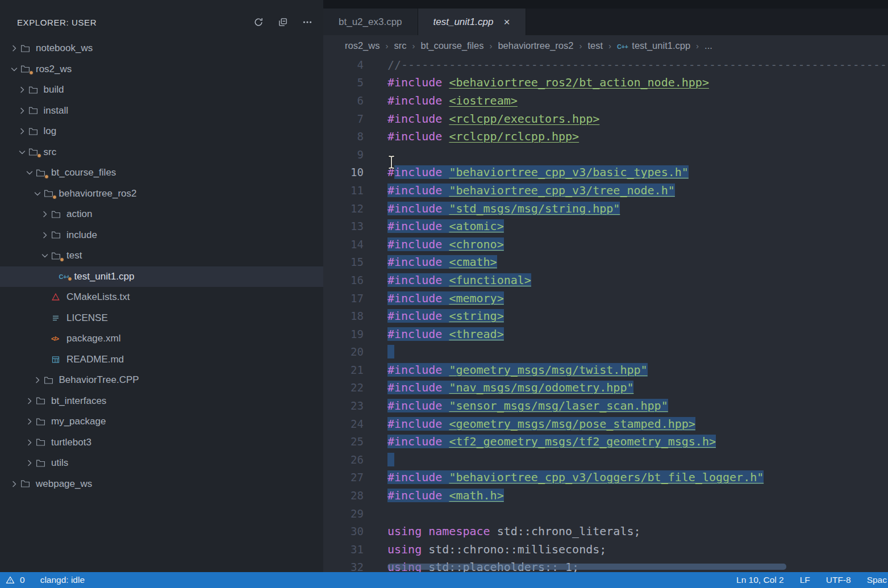 The image size is (888, 588). Describe the element at coordinates (343, 208) in the screenshot. I see `line-number: 12` at that location.